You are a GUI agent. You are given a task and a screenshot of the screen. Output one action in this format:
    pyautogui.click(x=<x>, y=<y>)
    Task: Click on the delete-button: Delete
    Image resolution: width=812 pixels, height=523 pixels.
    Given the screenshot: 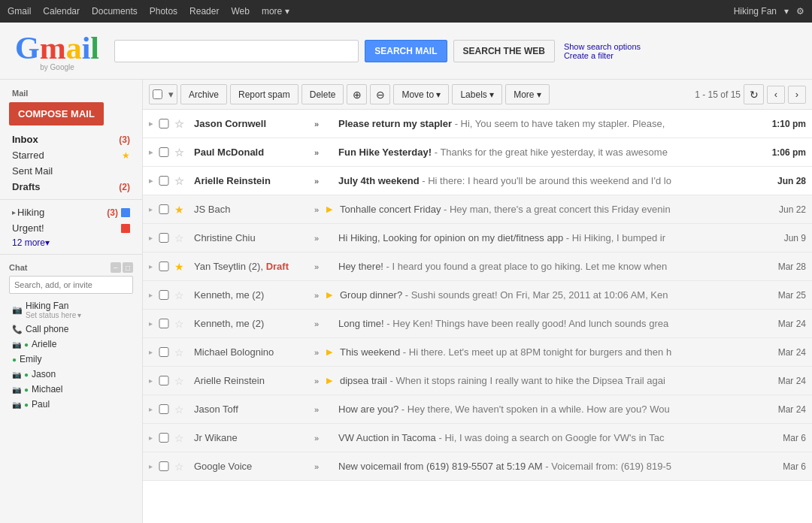 What is the action you would take?
    pyautogui.click(x=323, y=95)
    